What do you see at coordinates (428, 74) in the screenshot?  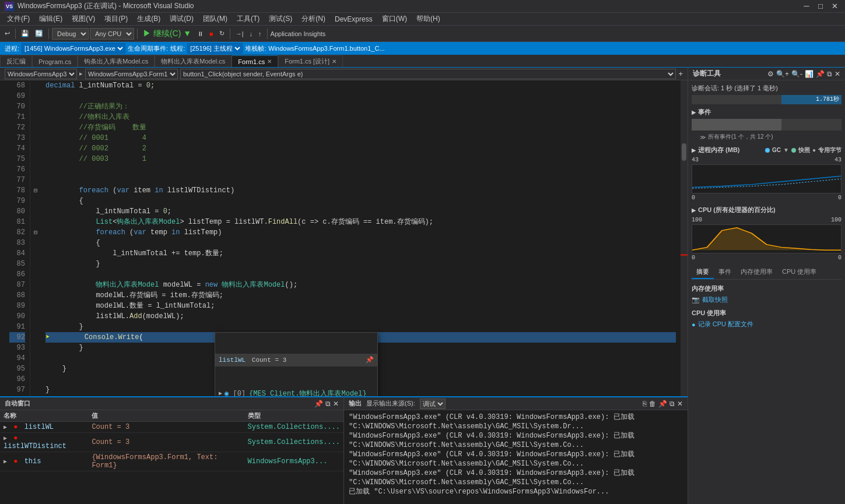 I see `method-select: button1_Click(object sender, EventArgs e…` at bounding box center [428, 74].